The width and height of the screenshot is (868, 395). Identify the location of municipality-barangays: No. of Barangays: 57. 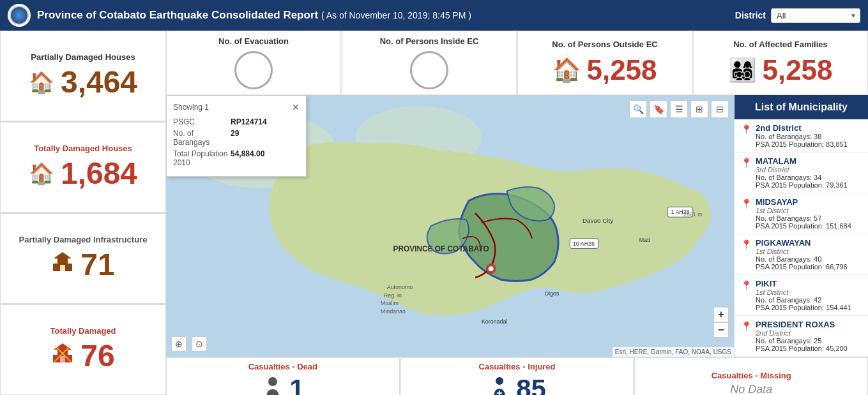
(803, 218).